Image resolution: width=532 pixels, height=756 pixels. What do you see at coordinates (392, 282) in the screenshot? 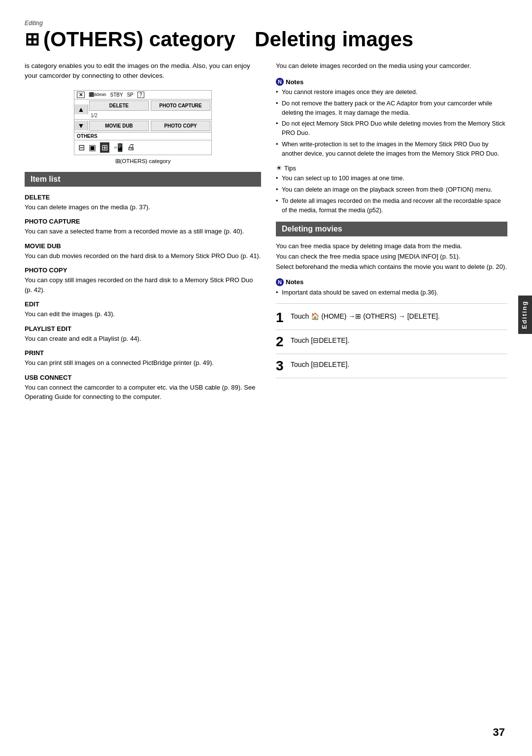
I see `notes2-title: N Notes` at bounding box center [392, 282].